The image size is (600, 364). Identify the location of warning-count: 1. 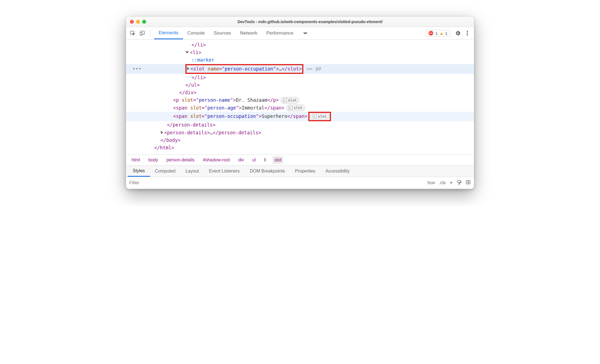
(446, 33).